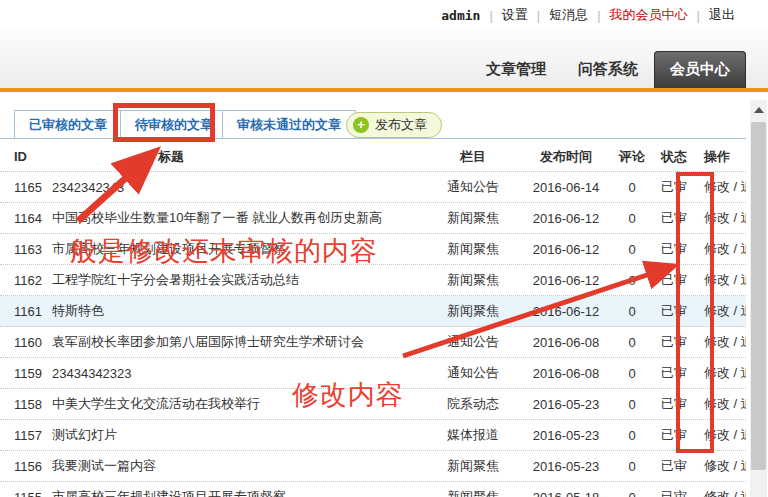 The image size is (768, 497). Describe the element at coordinates (238, 311) in the screenshot. I see `article-title: 特斯特色` at that location.